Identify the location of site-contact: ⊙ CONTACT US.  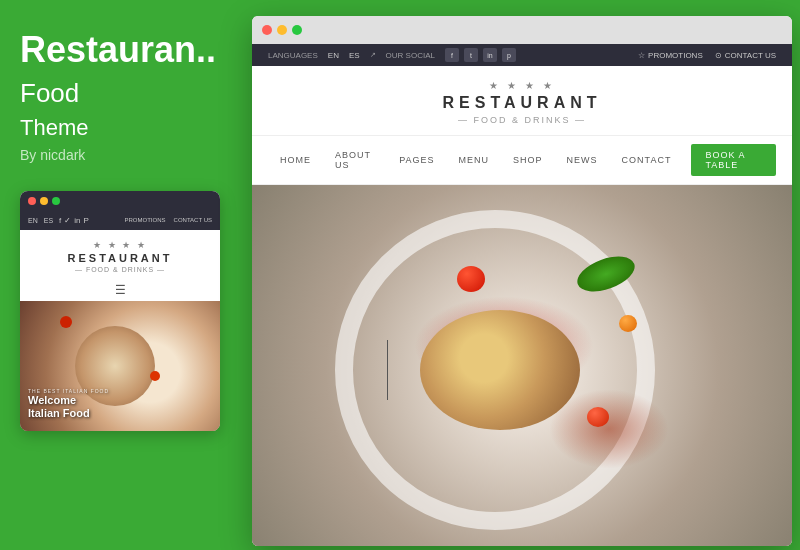
(746, 56).